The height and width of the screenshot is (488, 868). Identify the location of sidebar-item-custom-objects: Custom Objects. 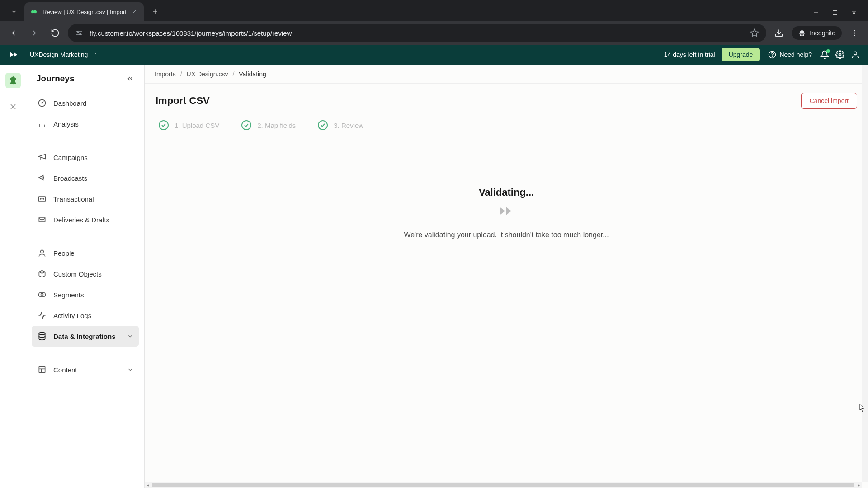
(85, 274).